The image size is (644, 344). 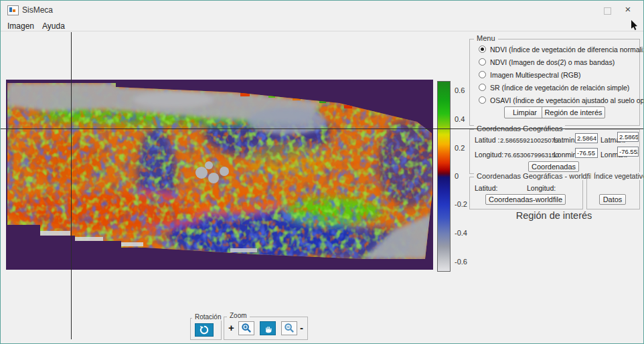 I want to click on crosshair-vertical-line, so click(x=71, y=186).